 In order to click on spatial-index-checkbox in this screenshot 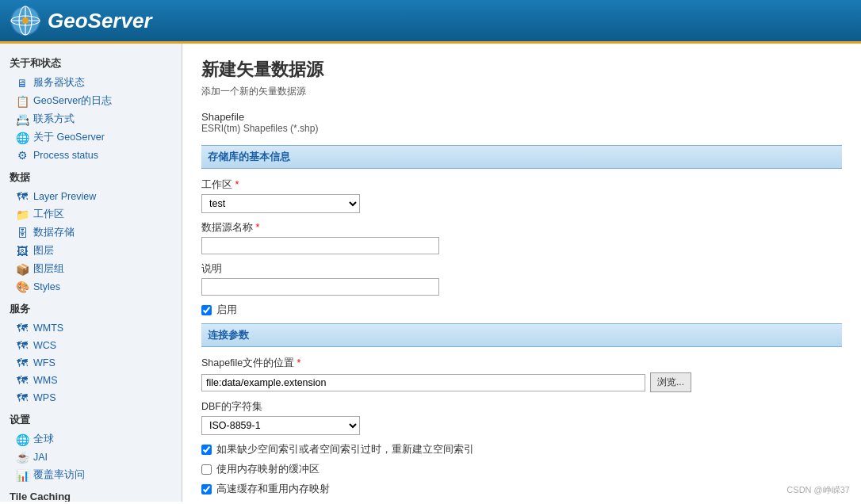, I will do `click(206, 450)`.